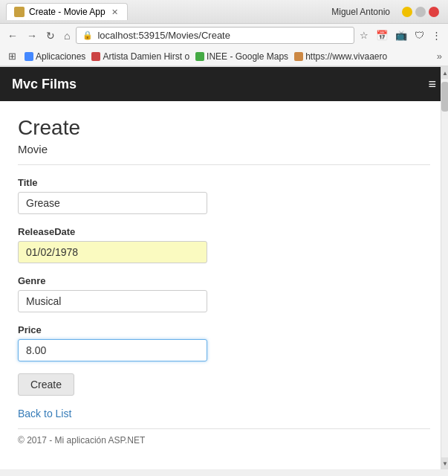 The width and height of the screenshot is (448, 476). Describe the element at coordinates (67, 12) in the screenshot. I see `browser-tab: Create - Movie App ✕` at that location.